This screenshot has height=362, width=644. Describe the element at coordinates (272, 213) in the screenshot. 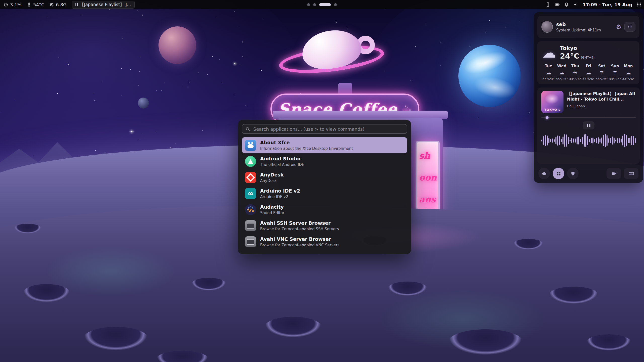

I see `app-desc: Sound Editor` at that location.